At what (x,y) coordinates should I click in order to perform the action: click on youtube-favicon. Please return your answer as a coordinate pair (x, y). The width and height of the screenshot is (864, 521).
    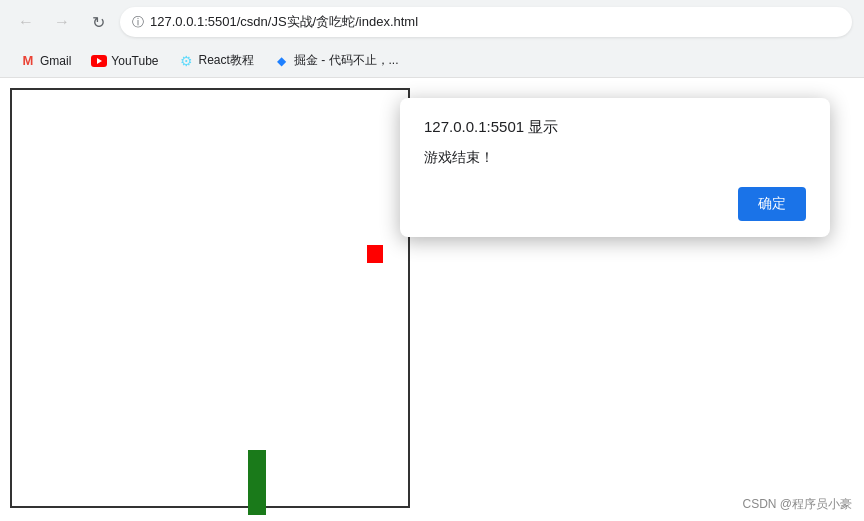
    Looking at the image, I should click on (99, 61).